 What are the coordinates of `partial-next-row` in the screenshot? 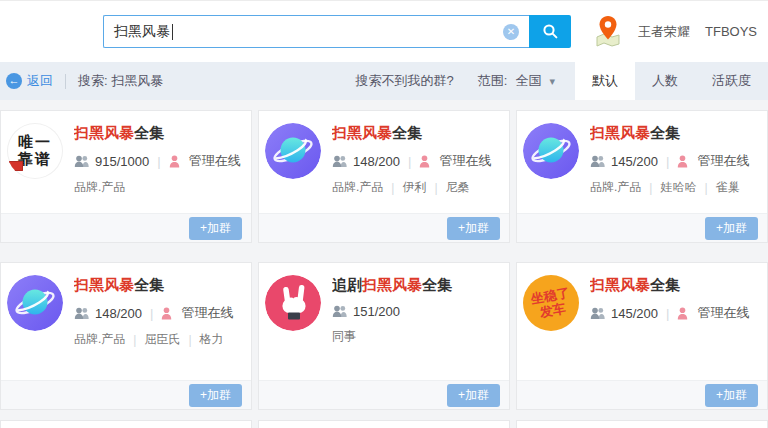 It's located at (384, 424).